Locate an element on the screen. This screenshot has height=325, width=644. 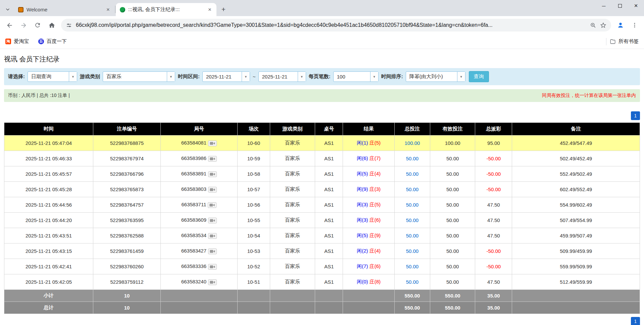
site-info-icon is located at coordinates (69, 25).